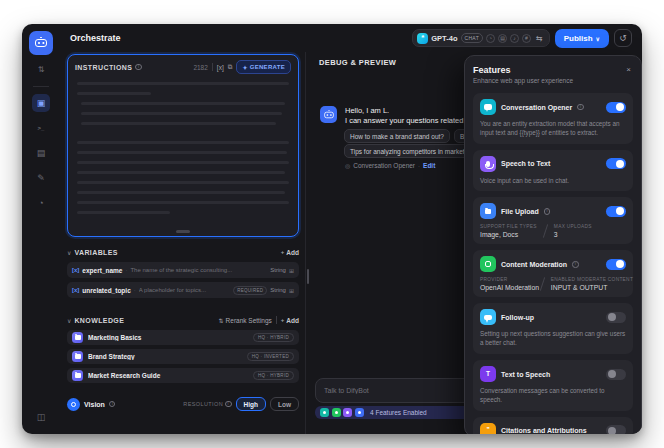  I want to click on resolution-high-button: High, so click(251, 404).